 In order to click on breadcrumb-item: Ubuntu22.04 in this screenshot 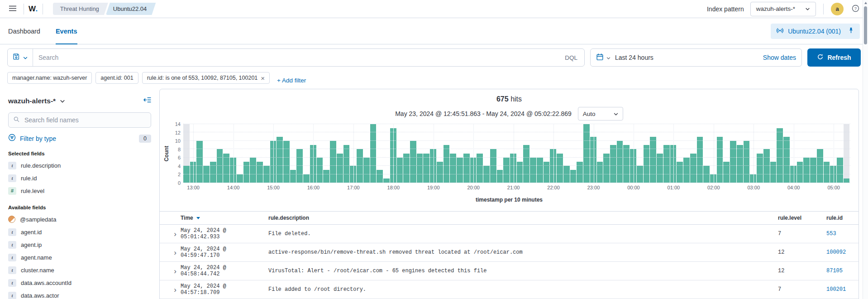, I will do `click(131, 9)`.